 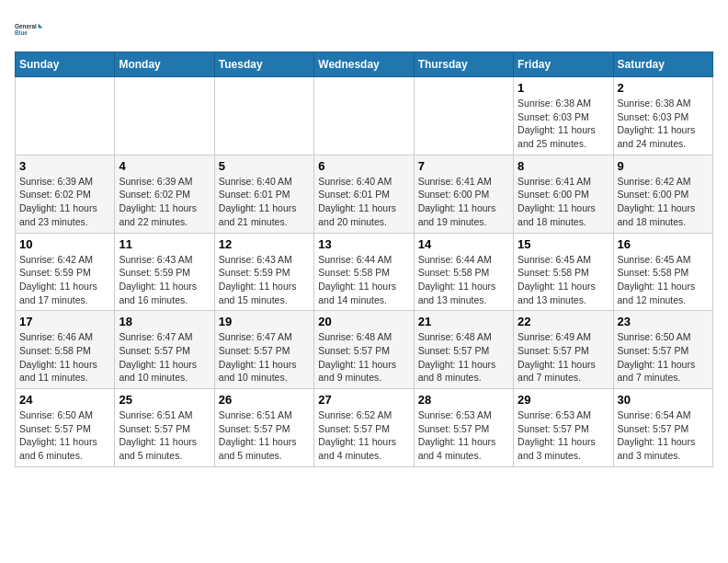 What do you see at coordinates (164, 436) in the screenshot?
I see `day-info: Sunrise: 6:51 AMSunset: 5:57 PMDaylight:…` at bounding box center [164, 436].